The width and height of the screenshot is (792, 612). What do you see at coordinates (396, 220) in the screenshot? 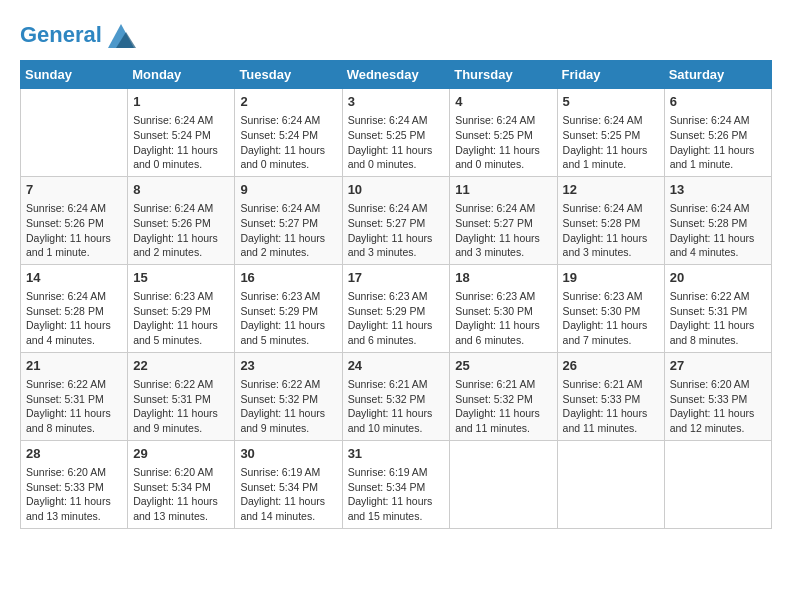
I see `calendar-cell: 10Sunrise: 6:24 AMSunset: 5:27 PMDayligh…` at bounding box center [396, 220].